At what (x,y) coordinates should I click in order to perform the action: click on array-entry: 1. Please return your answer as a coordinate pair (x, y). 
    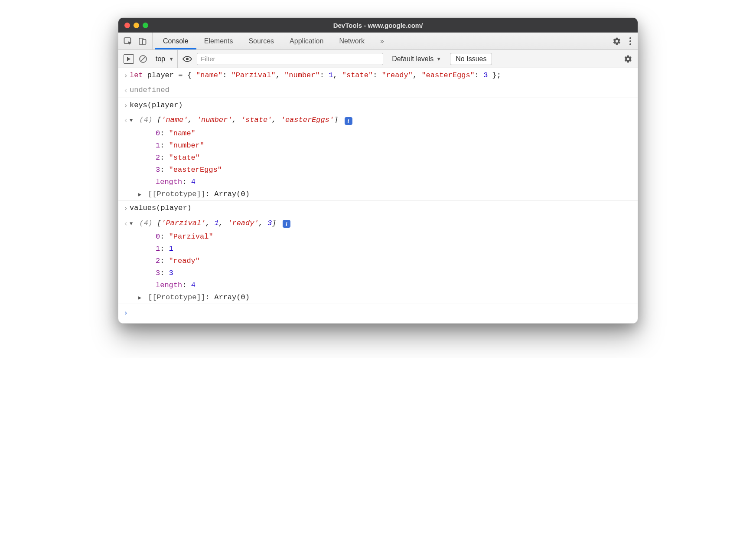
    Looking at the image, I should click on (378, 249).